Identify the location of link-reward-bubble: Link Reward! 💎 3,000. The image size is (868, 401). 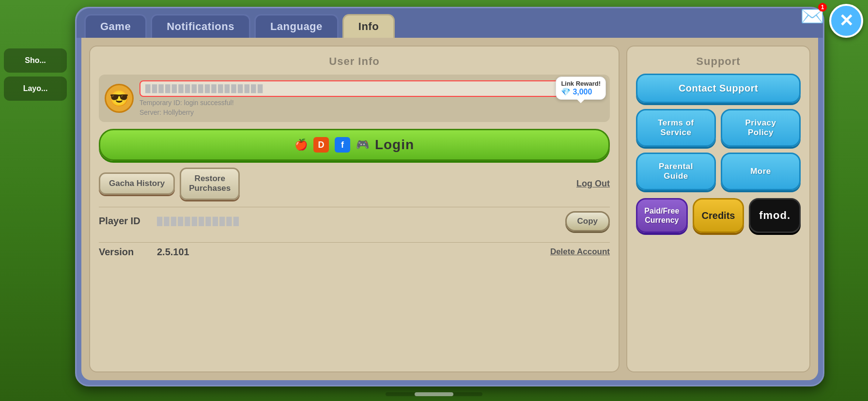
(581, 88).